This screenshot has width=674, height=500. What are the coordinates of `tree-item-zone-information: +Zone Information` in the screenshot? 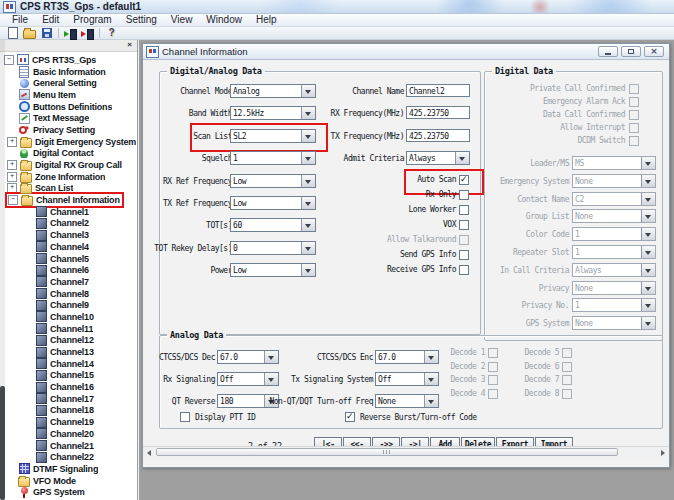 It's located at (68, 177).